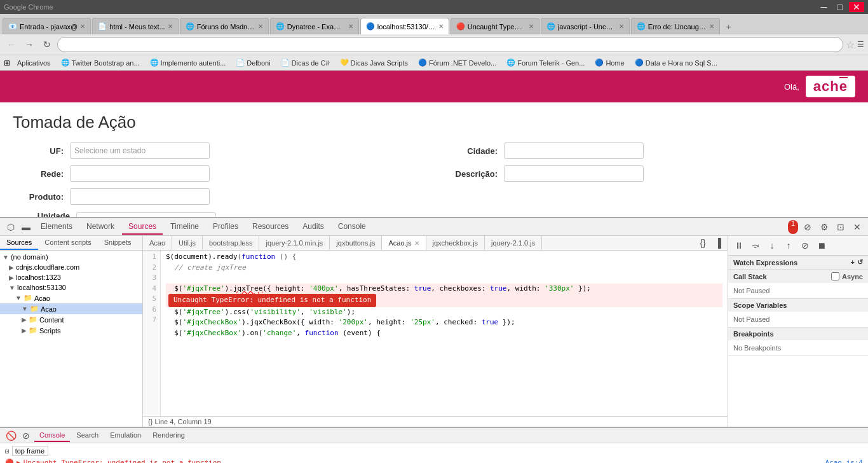  Describe the element at coordinates (34, 63) in the screenshot. I see `bookmark-aplicativos: Aplicativos` at that location.